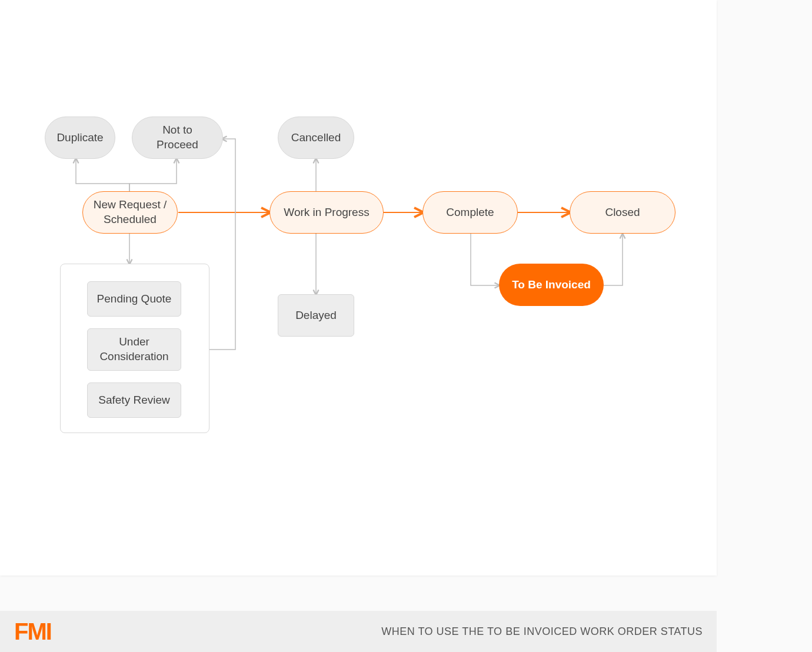 The image size is (812, 652). I want to click on node-to-be-invoiced: To Be Invoiced, so click(551, 285).